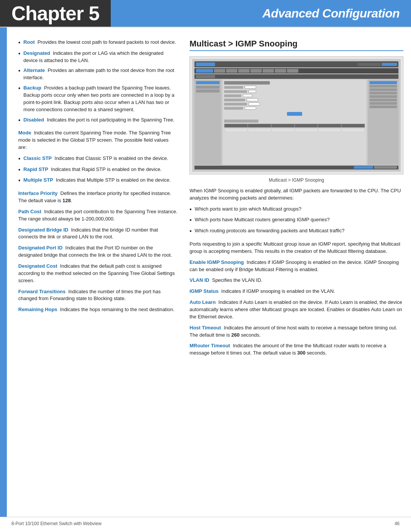 The height and width of the screenshot is (532, 411). What do you see at coordinates (296, 220) in the screenshot?
I see `intro-bullets: Which ports want to join which Multicast…` at bounding box center [296, 220].